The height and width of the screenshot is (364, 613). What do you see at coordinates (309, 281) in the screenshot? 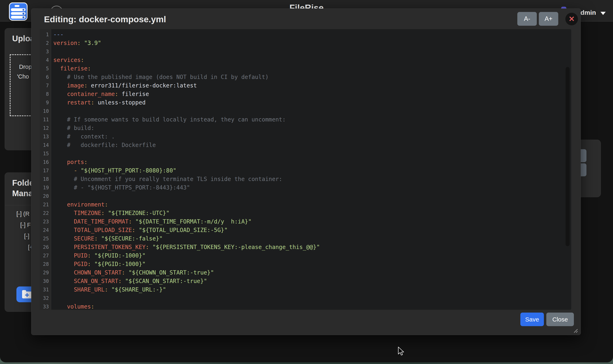
I see `code-line: SCAN_ON_START: "${SCAN_ON_START:-true}"` at bounding box center [309, 281].